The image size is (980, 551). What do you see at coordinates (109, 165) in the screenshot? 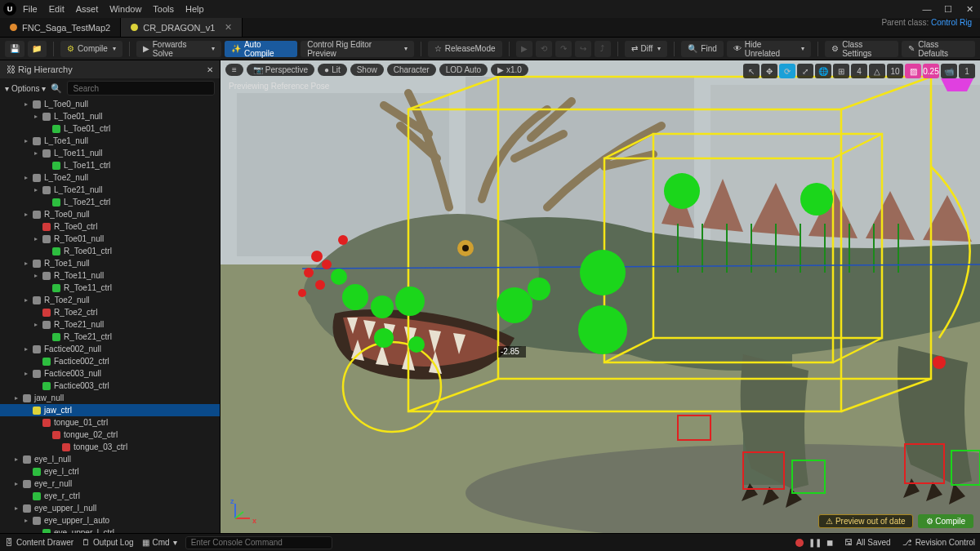
I see `tree-item: L_Toe11_ctrl` at bounding box center [109, 165].